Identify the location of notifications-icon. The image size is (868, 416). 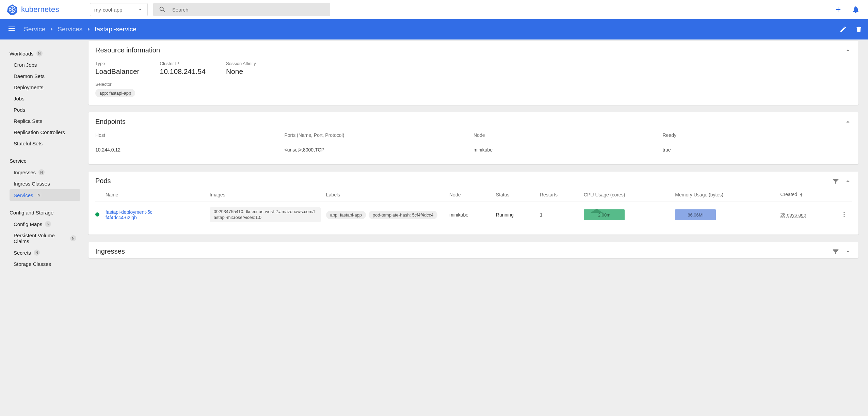
(856, 10).